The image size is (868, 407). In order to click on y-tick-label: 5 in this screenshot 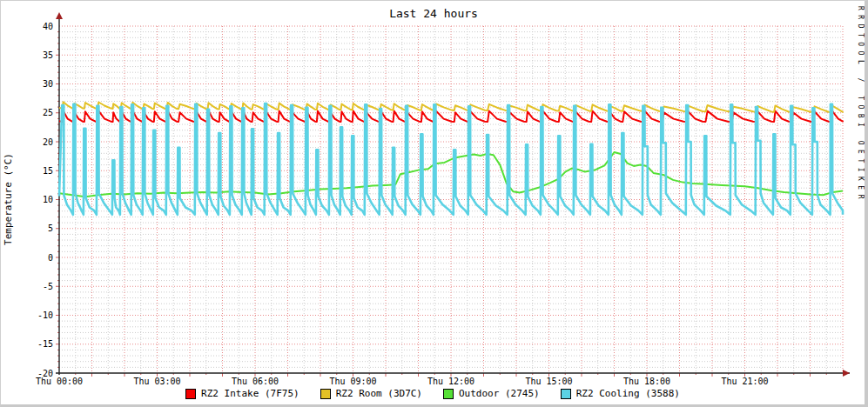, I will do `click(50, 228)`.